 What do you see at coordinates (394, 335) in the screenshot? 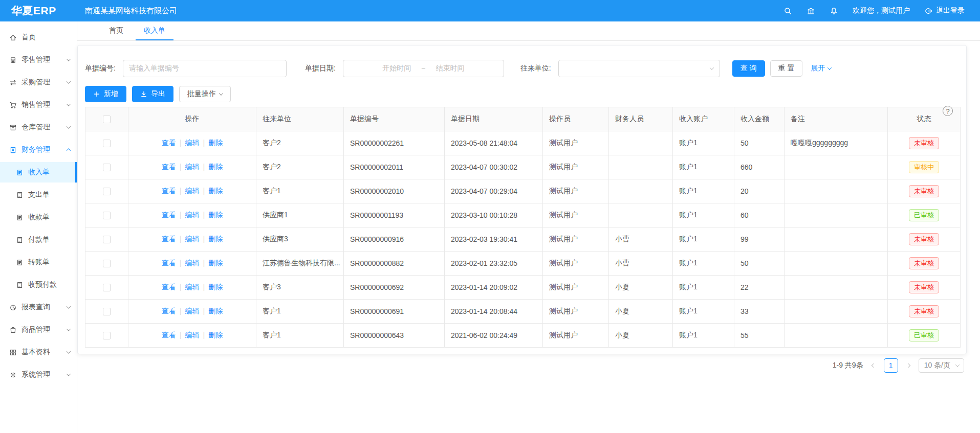
I see `cell-bill-no: SR00000000643` at bounding box center [394, 335].